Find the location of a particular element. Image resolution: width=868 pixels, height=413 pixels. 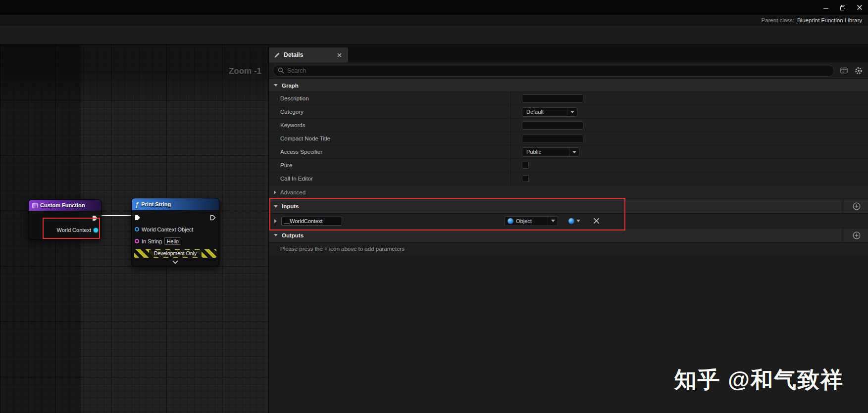

section-header-outputs: Outputs is located at coordinates (568, 235).